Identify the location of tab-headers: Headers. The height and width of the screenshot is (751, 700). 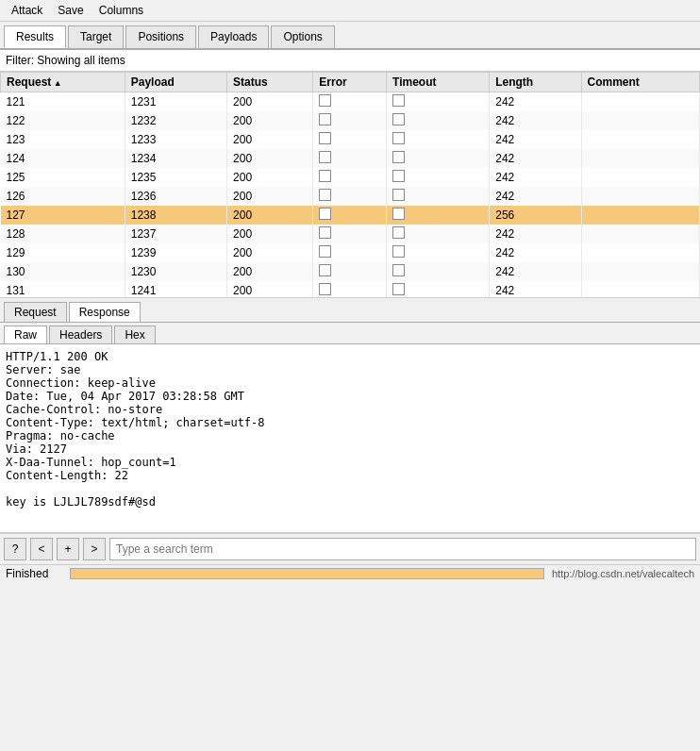
(81, 334).